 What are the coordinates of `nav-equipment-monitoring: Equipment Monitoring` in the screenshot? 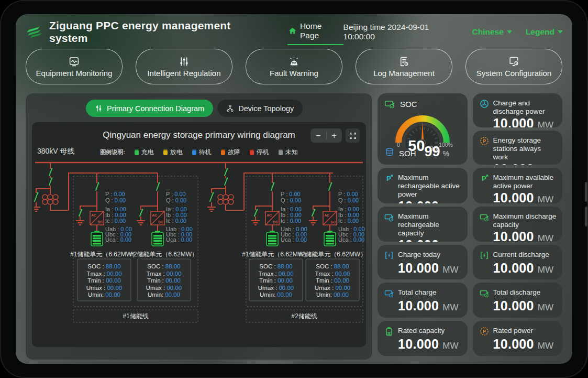 It's located at (74, 67).